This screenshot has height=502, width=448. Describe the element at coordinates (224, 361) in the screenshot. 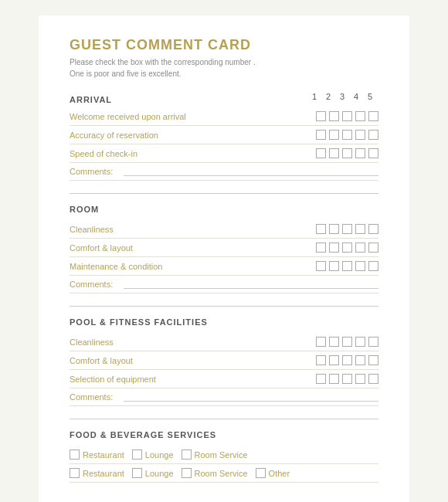

I see `section-pool: POOL & FITNESS FACILITIES Cleanliness Co…` at that location.